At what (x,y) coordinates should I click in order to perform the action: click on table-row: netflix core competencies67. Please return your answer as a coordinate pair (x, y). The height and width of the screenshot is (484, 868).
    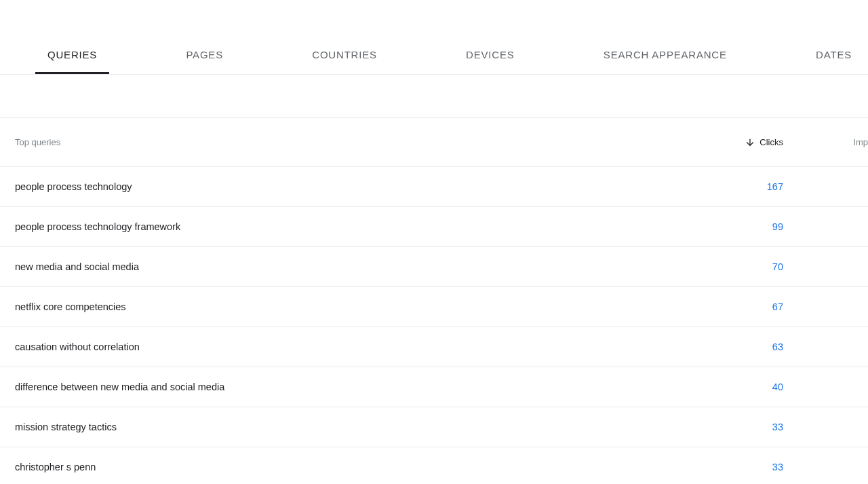
    Looking at the image, I should click on (434, 307).